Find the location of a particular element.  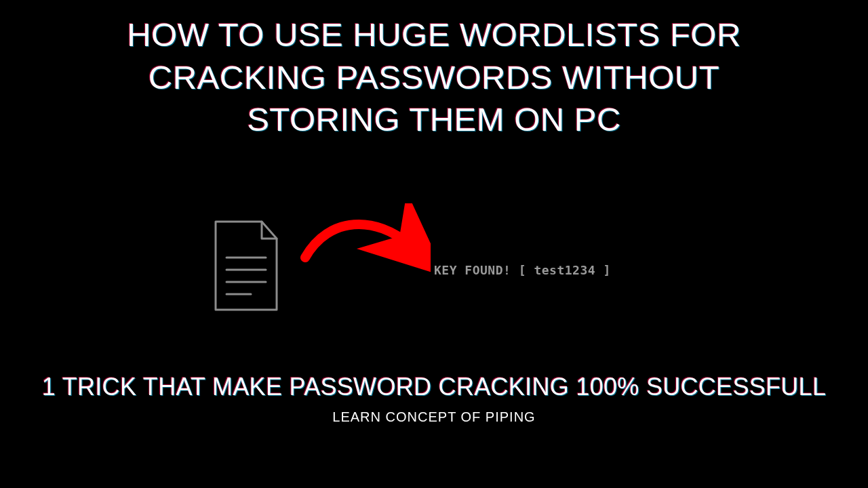

document-icon is located at coordinates (246, 268).